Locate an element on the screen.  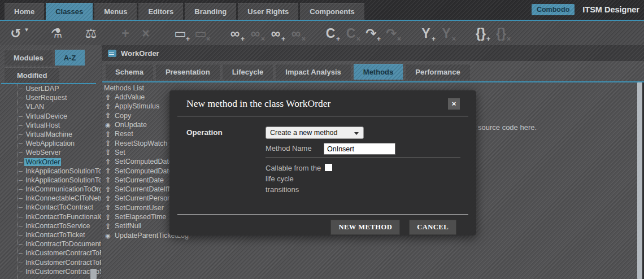
class-item: lnkContactToService is located at coordinates (60, 226).